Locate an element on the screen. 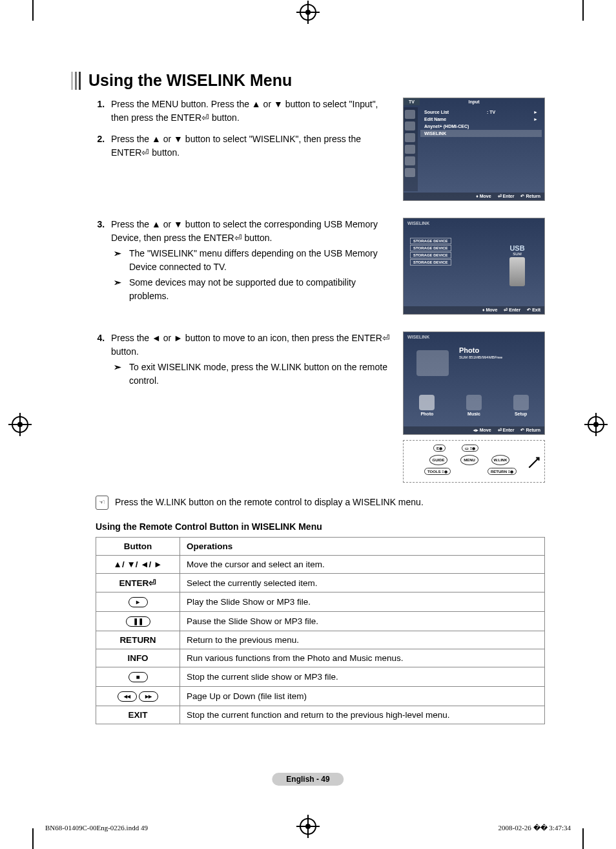 This screenshot has width=616, height=849. indd-filename: BN68-01409C-00Eng-0226.indd 49 is located at coordinates (97, 828).